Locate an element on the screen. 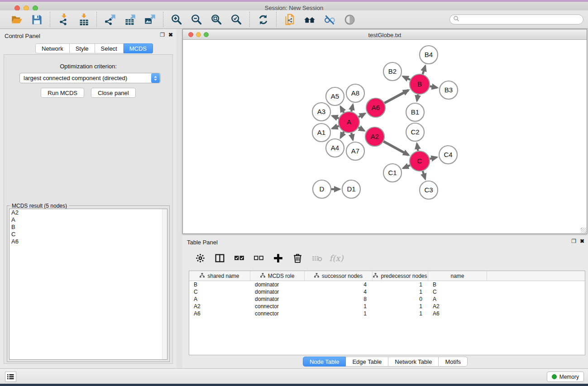 The width and height of the screenshot is (588, 386). table-row: Bdominator41B is located at coordinates (387, 285).